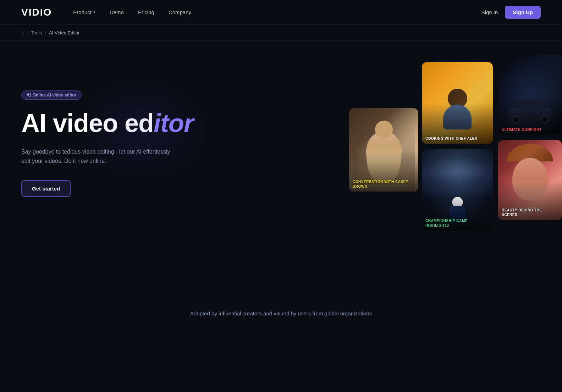 This screenshot has height=392, width=562. I want to click on get-started-button: Get started, so click(46, 189).